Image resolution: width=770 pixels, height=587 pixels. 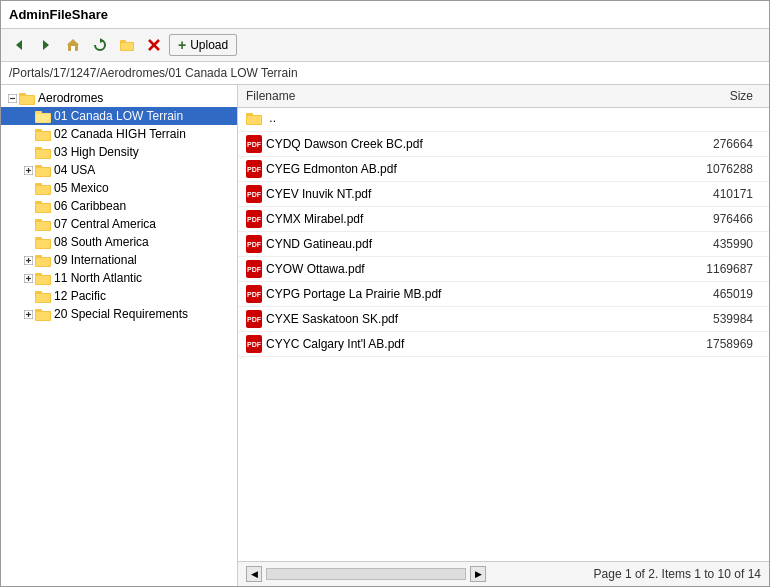 I want to click on table-row: .., so click(x=504, y=120).